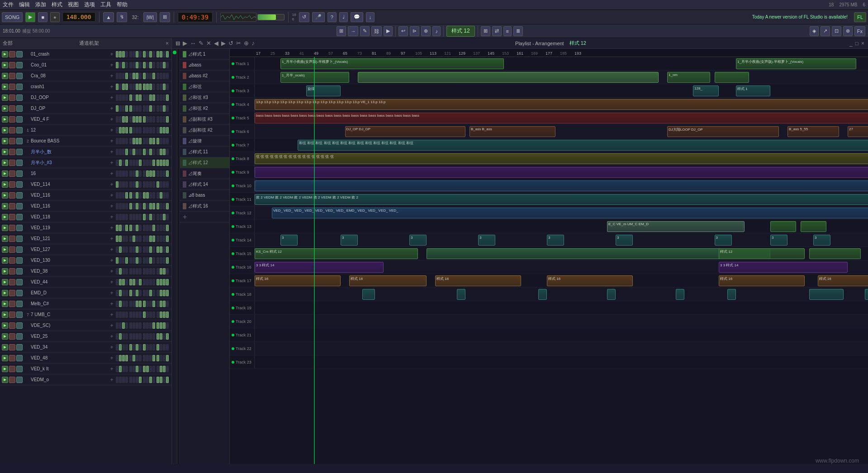 The height and width of the screenshot is (473, 868). What do you see at coordinates (561, 280) in the screenshot?
I see `track-content: 样式 16样式 16样式 16样式 16样式 16样式 16样式 16` at bounding box center [561, 280].